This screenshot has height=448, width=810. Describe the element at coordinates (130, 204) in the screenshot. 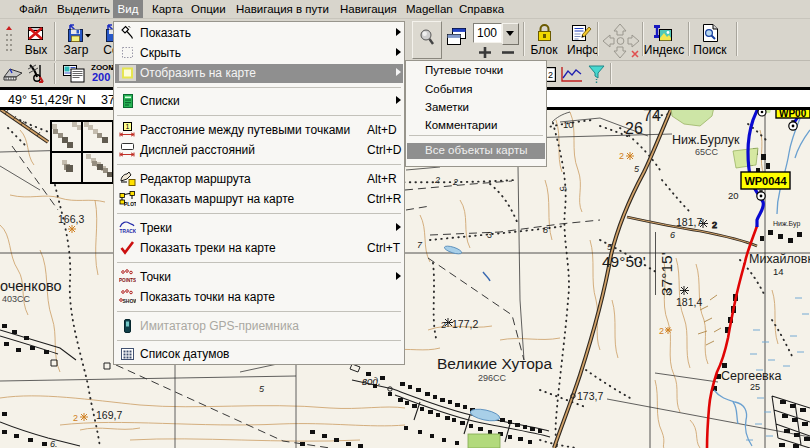

I see `svg-text: PLOT` at that location.